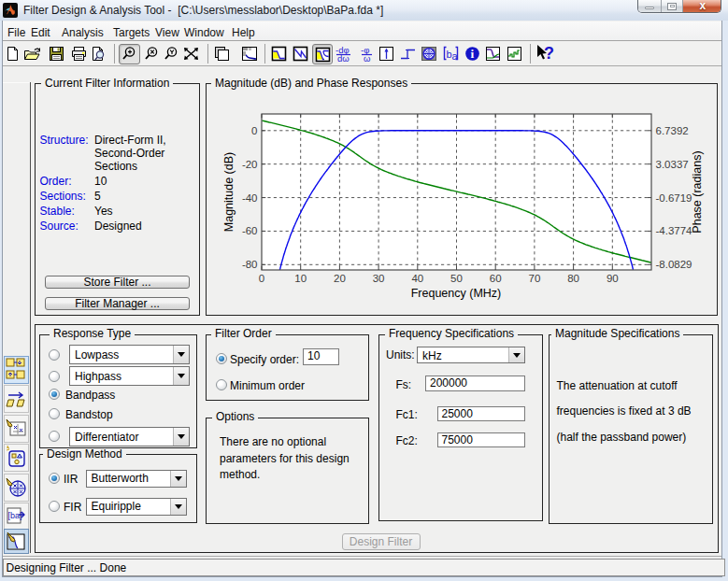  Describe the element at coordinates (574, 278) in the screenshot. I see `svg-text: 80` at that location.